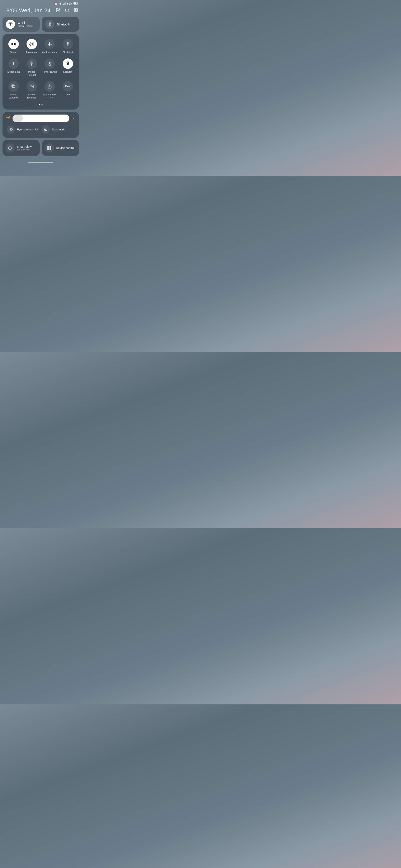 This screenshot has height=868, width=401. Describe the element at coordinates (32, 90) in the screenshot. I see `screenrecorder-toggle: Screen recorder` at that location.